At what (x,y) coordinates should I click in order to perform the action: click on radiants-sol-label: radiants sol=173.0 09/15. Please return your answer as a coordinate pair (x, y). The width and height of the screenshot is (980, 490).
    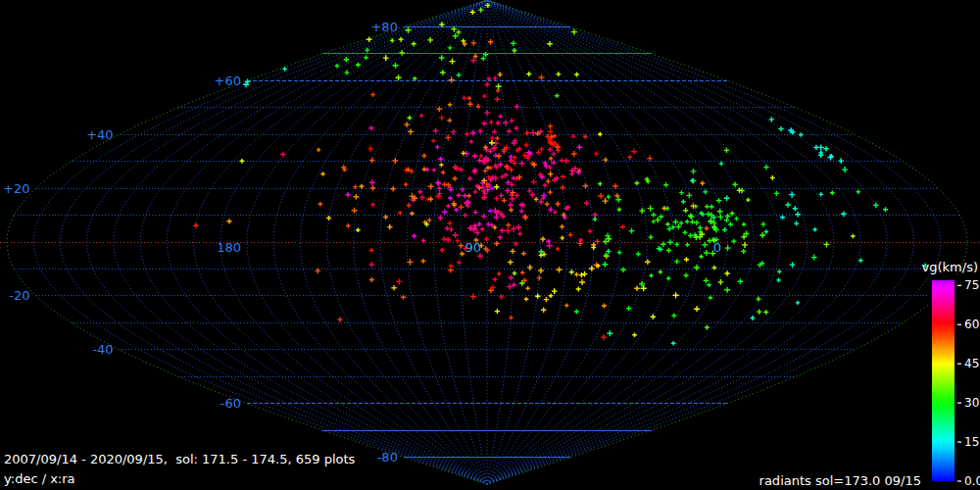
    Looking at the image, I should click on (841, 480).